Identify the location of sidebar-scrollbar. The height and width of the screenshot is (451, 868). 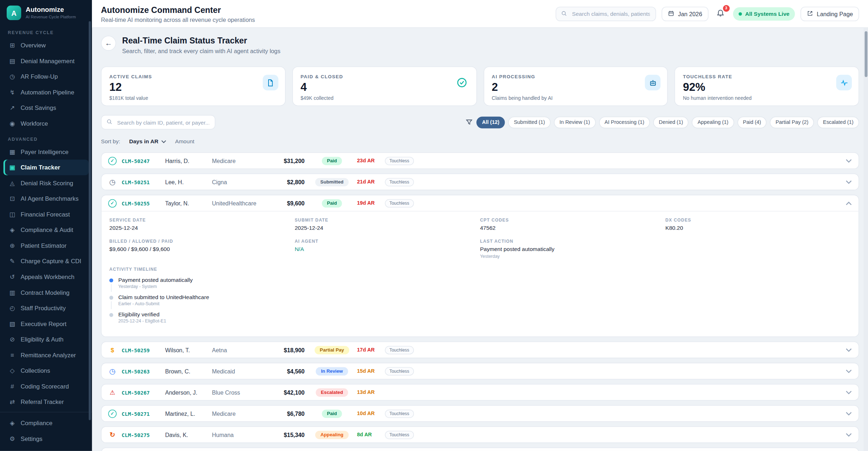
(90, 220).